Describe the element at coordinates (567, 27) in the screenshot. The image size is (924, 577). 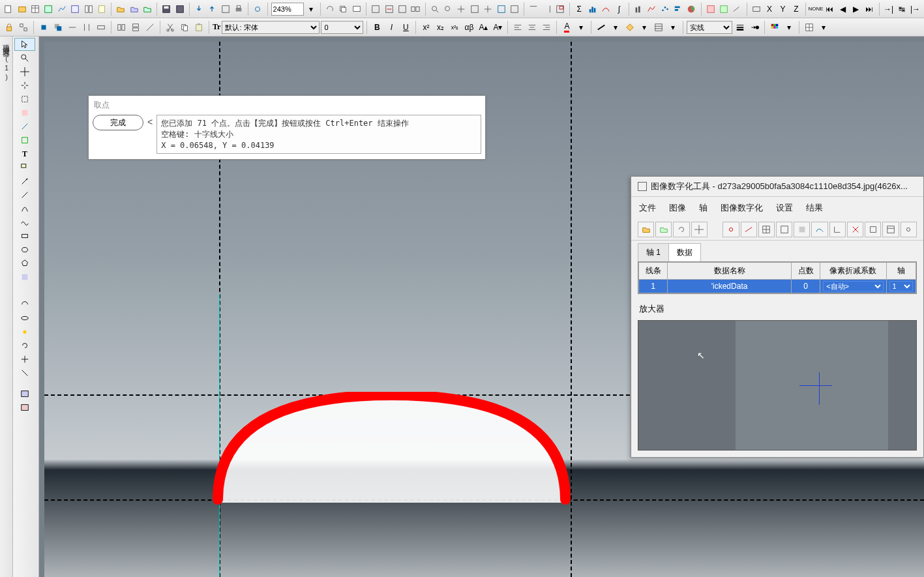
I see `font-color-icon: A` at that location.